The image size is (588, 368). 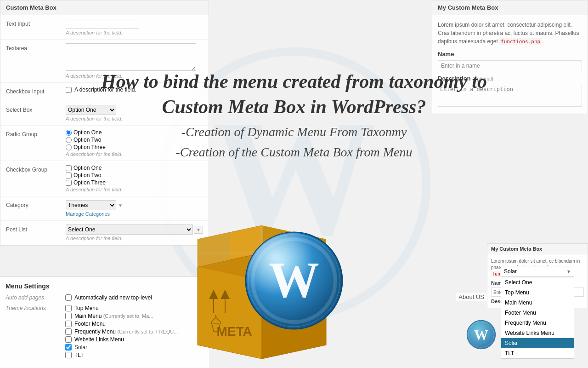 What do you see at coordinates (68, 298) in the screenshot?
I see `auto-add-checkbox` at bounding box center [68, 298].